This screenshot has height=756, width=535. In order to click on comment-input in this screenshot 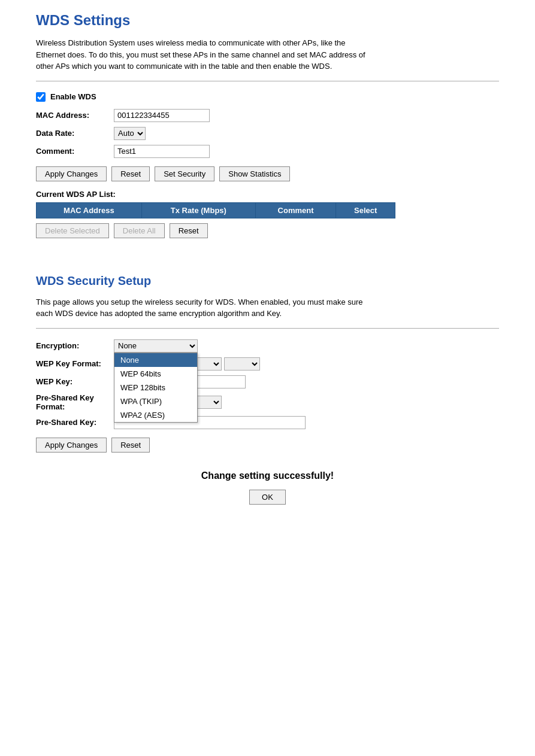, I will do `click(162, 151)`.